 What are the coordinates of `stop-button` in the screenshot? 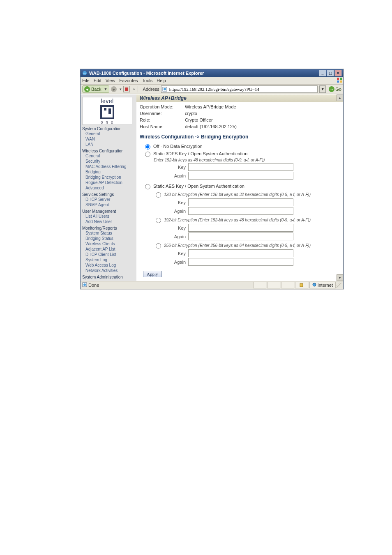 It's located at (127, 89).